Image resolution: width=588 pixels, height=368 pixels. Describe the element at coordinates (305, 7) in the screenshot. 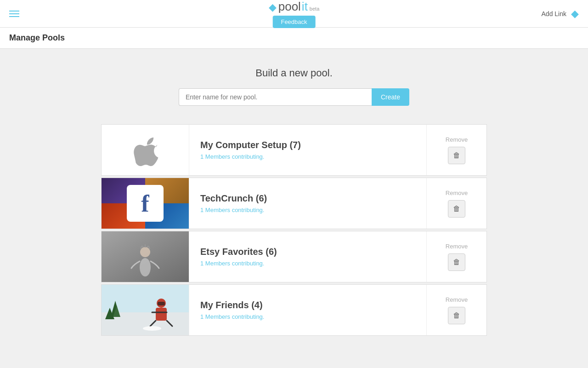

I see `logo-it-text: it` at that location.